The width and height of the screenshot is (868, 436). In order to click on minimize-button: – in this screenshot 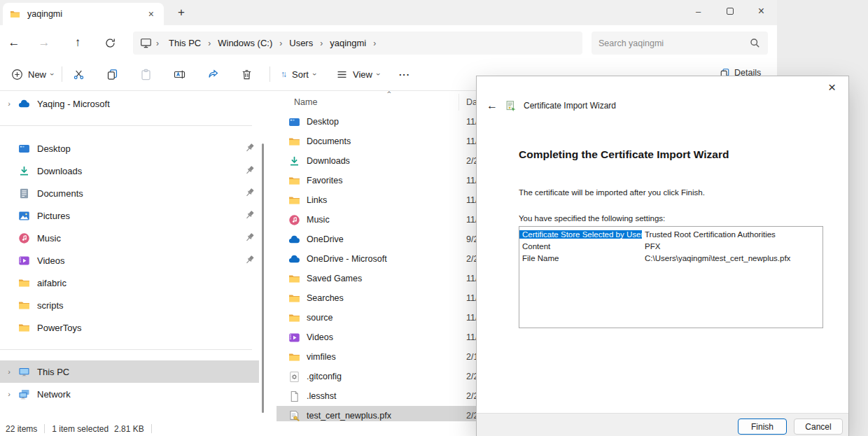, I will do `click(699, 11)`.